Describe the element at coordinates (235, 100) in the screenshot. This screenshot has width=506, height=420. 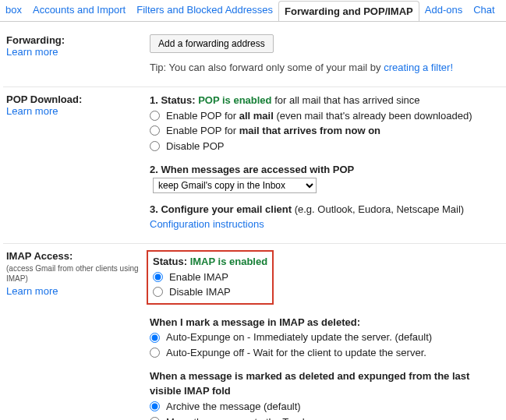
I see `pop-status-value: POP is enabled` at that location.